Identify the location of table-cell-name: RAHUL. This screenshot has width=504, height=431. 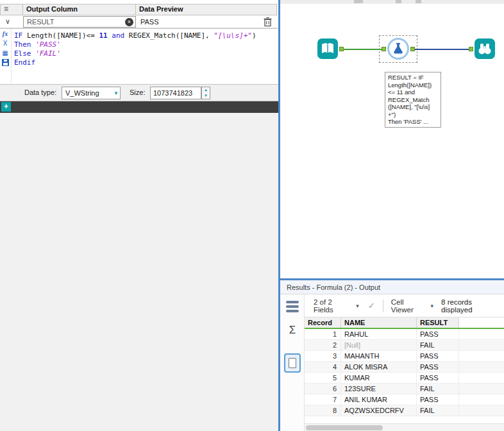
(379, 334).